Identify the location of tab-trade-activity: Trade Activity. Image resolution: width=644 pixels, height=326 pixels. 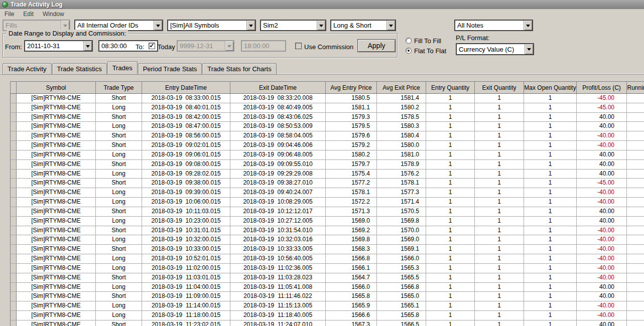
(27, 69).